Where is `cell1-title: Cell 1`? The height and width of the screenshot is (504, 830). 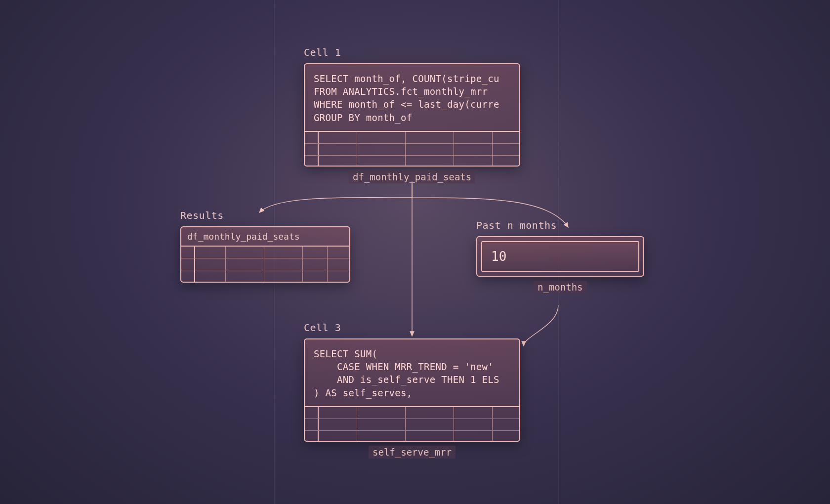
cell1-title: Cell 1 is located at coordinates (322, 52).